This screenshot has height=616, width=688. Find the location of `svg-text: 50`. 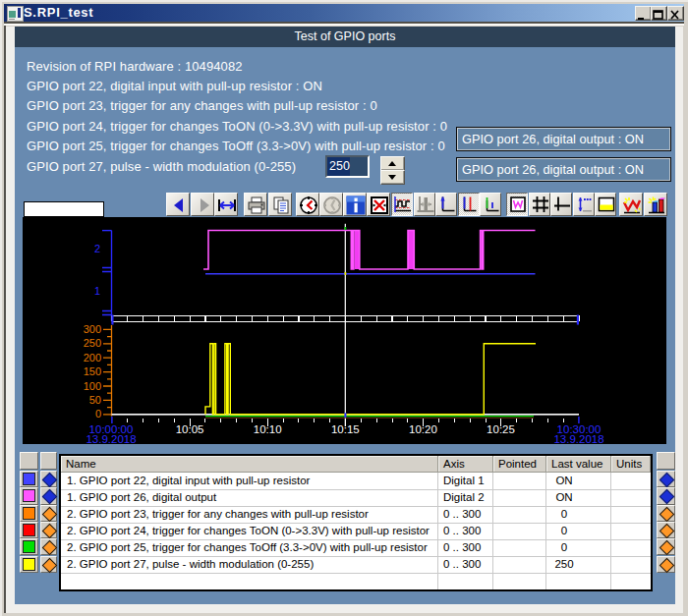

svg-text: 50 is located at coordinates (95, 400).